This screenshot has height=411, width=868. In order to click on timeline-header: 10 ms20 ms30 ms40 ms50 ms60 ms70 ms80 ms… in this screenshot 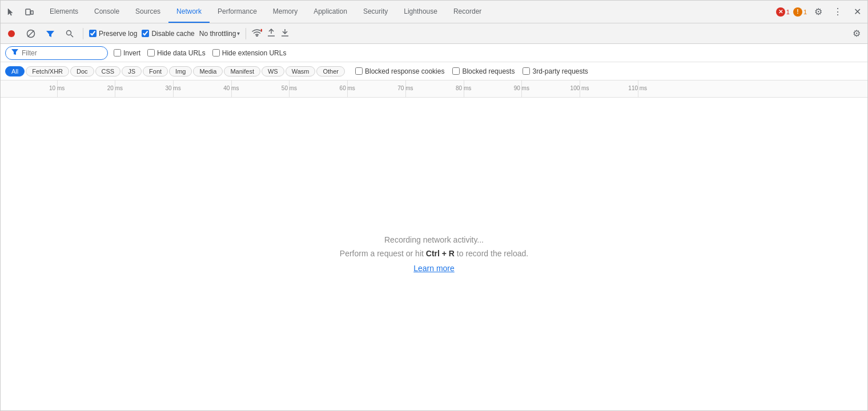, I will do `click(434, 89)`.